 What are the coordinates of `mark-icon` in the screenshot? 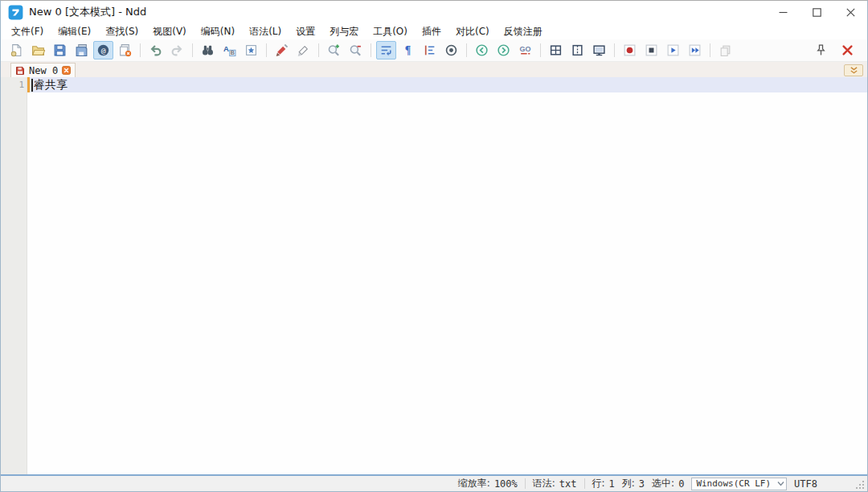 It's located at (251, 50).